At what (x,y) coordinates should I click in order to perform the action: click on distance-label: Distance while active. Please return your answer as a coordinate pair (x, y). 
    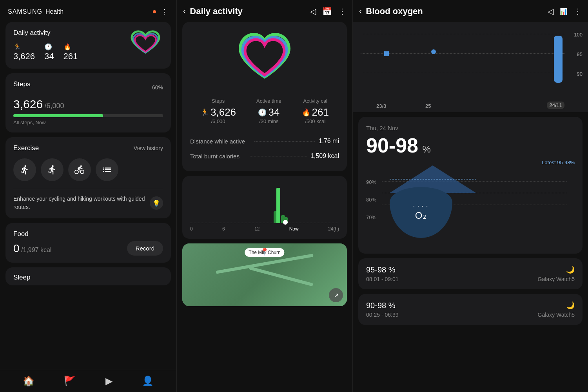
    Looking at the image, I should click on (220, 141).